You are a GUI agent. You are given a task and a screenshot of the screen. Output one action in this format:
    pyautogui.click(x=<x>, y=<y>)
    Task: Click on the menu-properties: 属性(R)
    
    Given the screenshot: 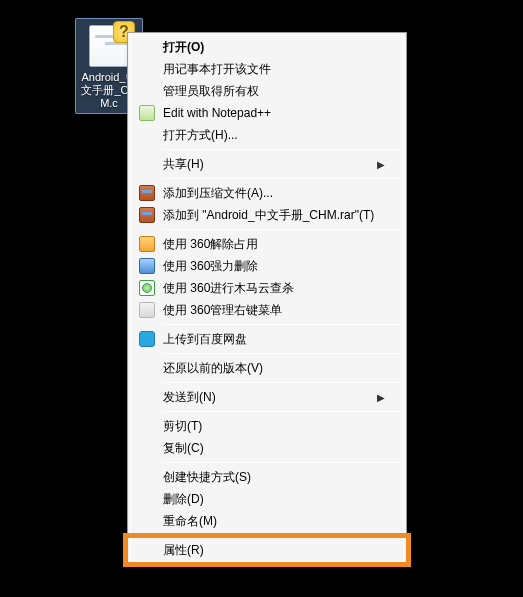 What is the action you would take?
    pyautogui.click(x=267, y=550)
    